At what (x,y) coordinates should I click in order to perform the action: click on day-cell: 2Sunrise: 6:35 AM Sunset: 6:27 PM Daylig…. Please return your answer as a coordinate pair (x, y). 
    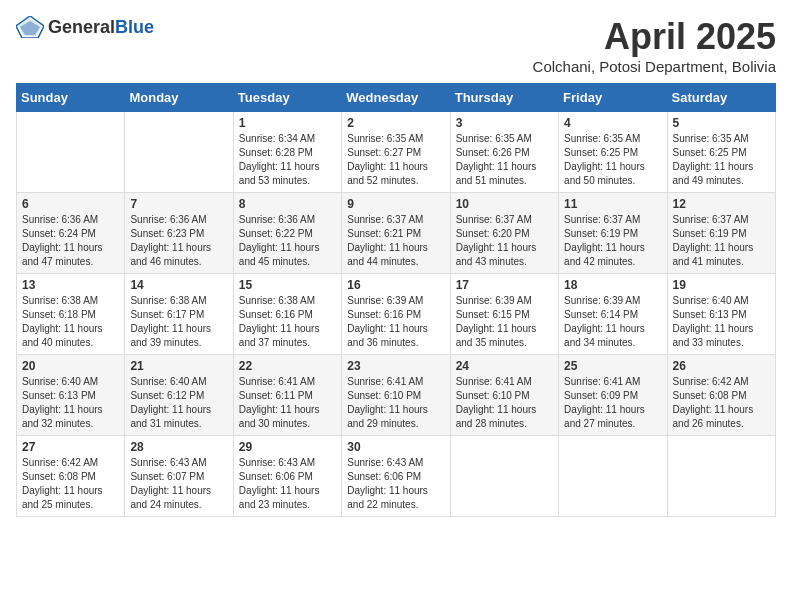
    Looking at the image, I should click on (396, 152).